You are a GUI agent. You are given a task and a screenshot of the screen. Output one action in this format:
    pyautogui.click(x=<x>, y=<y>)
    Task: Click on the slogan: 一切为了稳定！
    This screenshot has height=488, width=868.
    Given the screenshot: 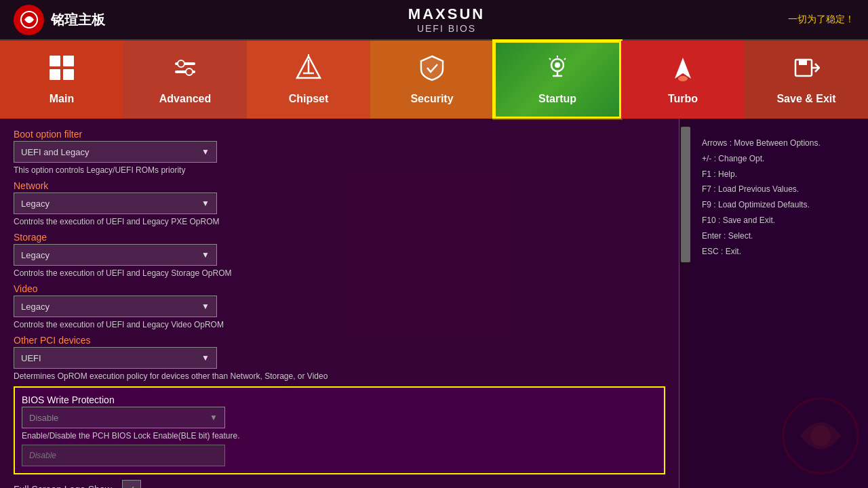 What is the action you would take?
    pyautogui.click(x=821, y=20)
    